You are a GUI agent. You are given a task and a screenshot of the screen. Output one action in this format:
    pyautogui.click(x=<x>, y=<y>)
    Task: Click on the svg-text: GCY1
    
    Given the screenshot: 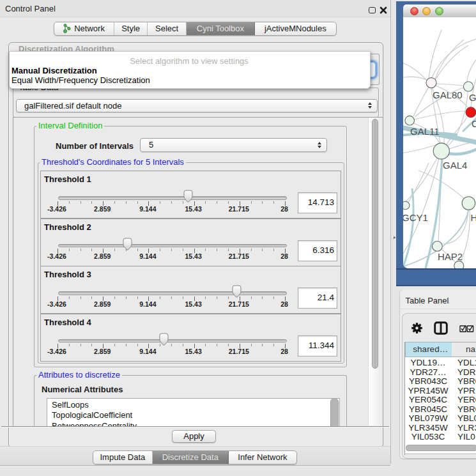 What is the action you would take?
    pyautogui.click(x=415, y=217)
    